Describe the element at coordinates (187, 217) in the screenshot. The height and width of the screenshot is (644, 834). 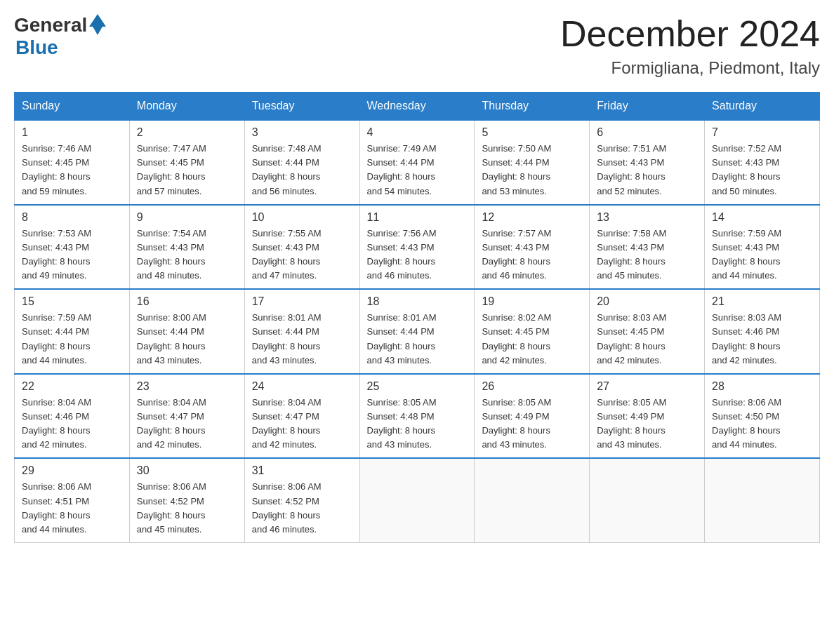
I see `day-number: 9` at that location.